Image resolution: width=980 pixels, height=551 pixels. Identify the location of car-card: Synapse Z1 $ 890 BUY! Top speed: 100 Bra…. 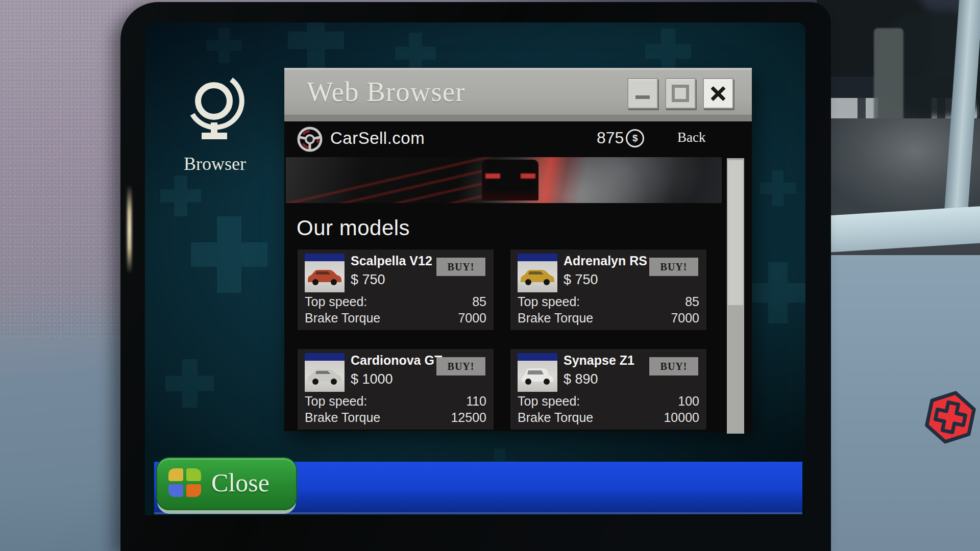
(608, 389).